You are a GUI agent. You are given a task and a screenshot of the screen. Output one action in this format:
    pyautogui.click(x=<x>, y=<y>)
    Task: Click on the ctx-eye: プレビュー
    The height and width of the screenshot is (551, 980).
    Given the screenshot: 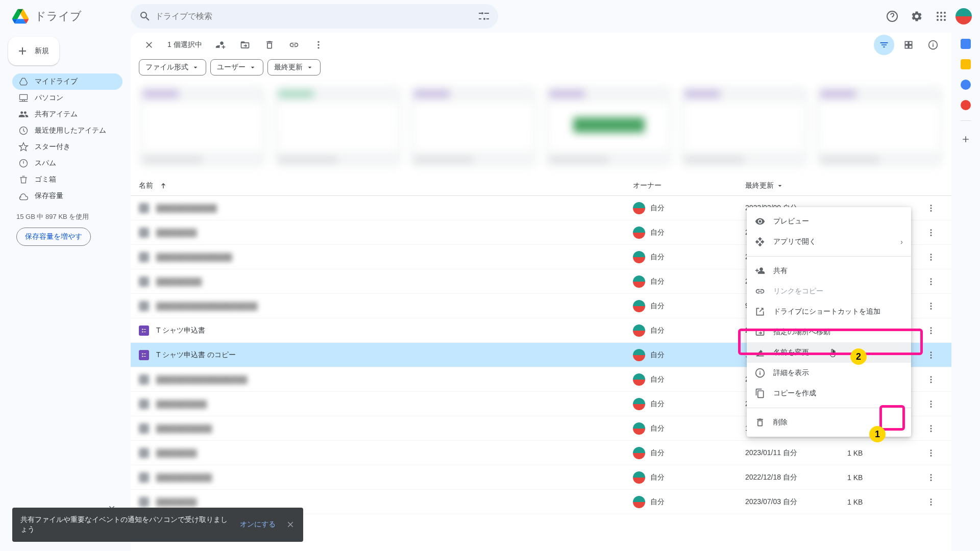 What is the action you would take?
    pyautogui.click(x=829, y=221)
    